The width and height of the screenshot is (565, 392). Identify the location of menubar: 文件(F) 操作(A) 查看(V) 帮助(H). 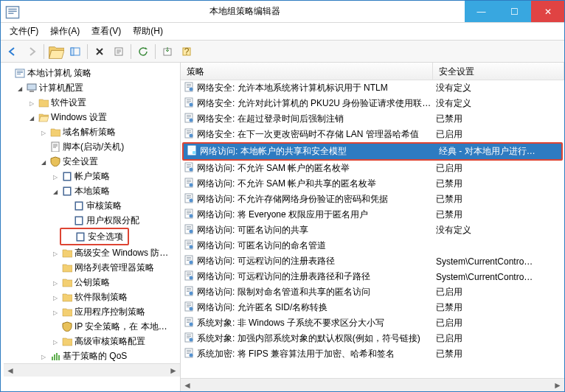
(282, 32).